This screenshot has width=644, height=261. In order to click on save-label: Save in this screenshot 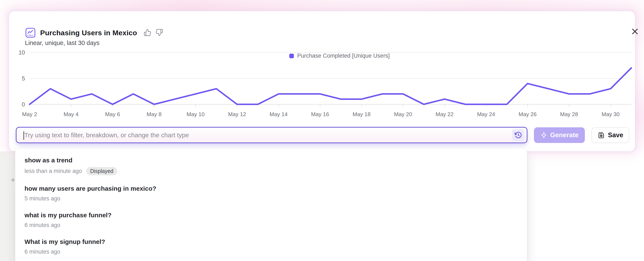, I will do `click(616, 135)`.